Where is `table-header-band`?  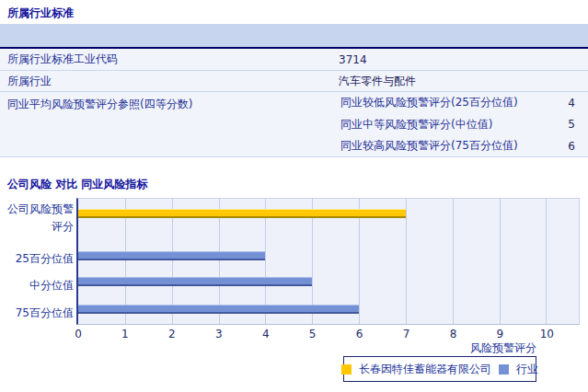 table-header-band is located at coordinates (294, 37).